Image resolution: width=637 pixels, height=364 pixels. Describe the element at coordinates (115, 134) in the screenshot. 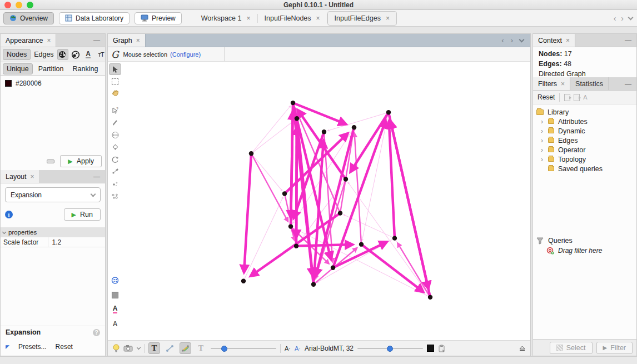

I see `sizer-tool` at that location.